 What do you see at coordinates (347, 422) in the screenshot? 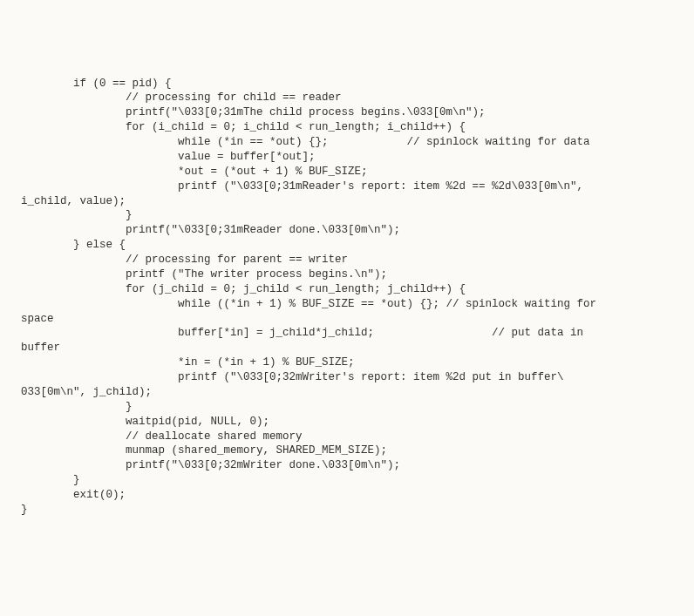
I see `code-line: waitpid(pid, NULL, 0);` at bounding box center [347, 422].